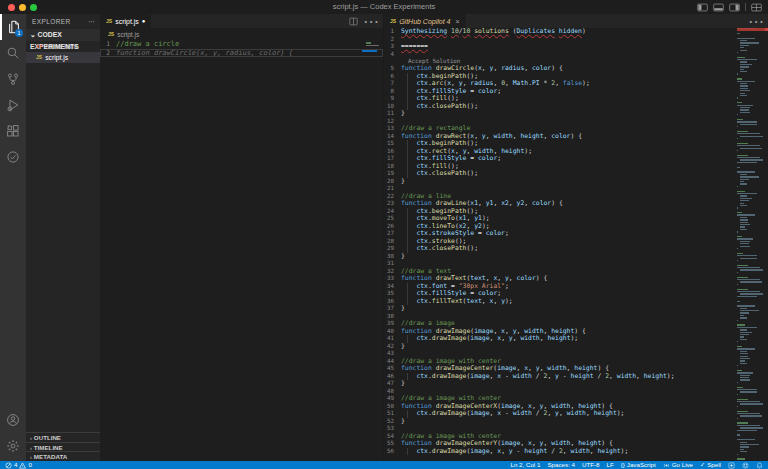 The height and width of the screenshot is (469, 768). I want to click on status-item-feedback, so click(746, 466).